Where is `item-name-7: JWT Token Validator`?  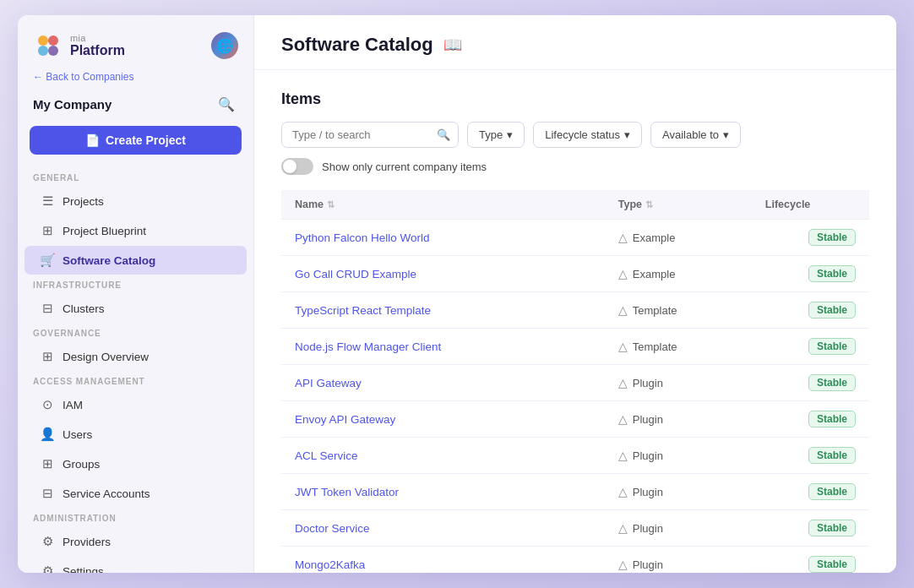
item-name-7: JWT Token Validator is located at coordinates (346, 492).